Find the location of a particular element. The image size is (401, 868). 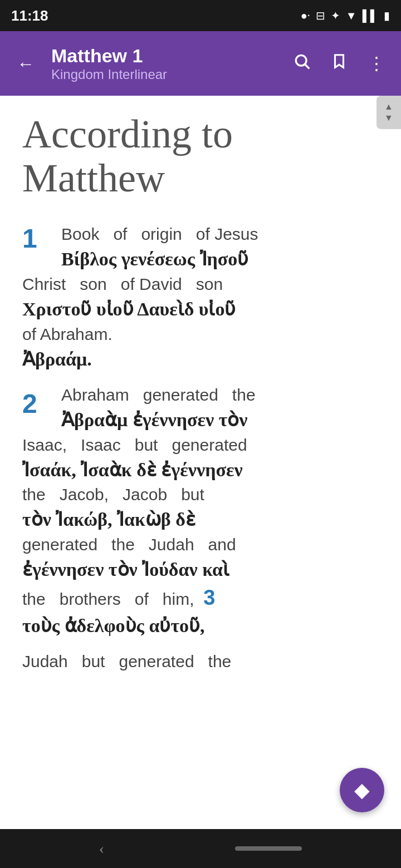

app-bar-subtitle: Kingdom Interlinear is located at coordinates (164, 75).